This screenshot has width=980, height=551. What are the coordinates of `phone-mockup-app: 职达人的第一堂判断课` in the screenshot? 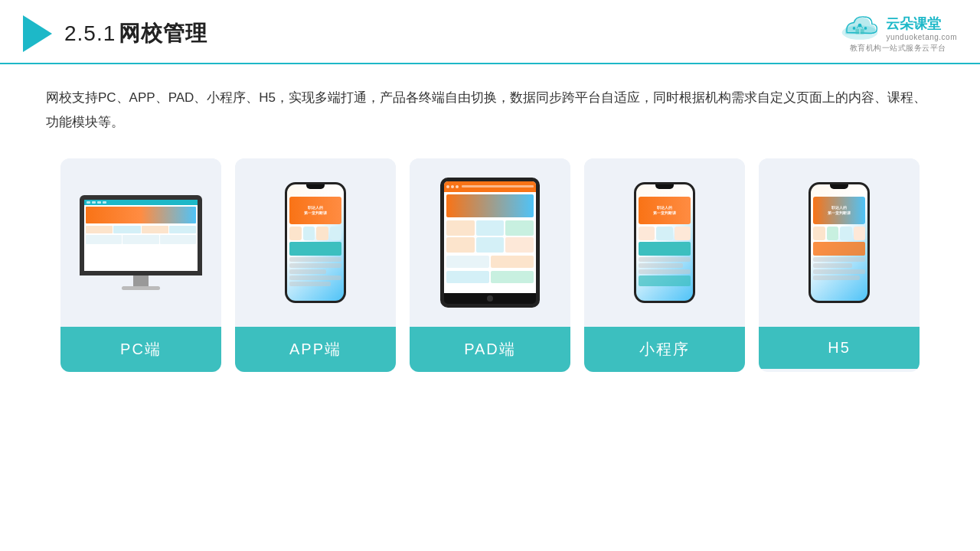 It's located at (315, 243).